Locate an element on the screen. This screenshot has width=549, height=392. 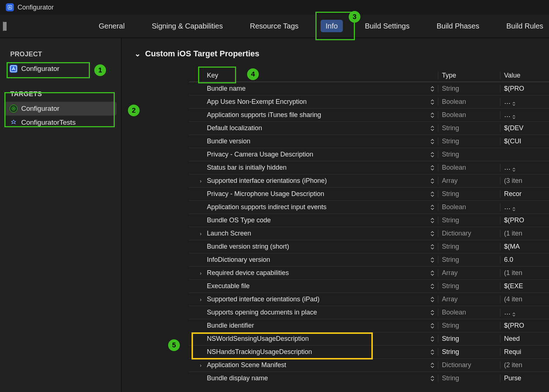
plist-key: Required device capabilities is located at coordinates (248, 273).